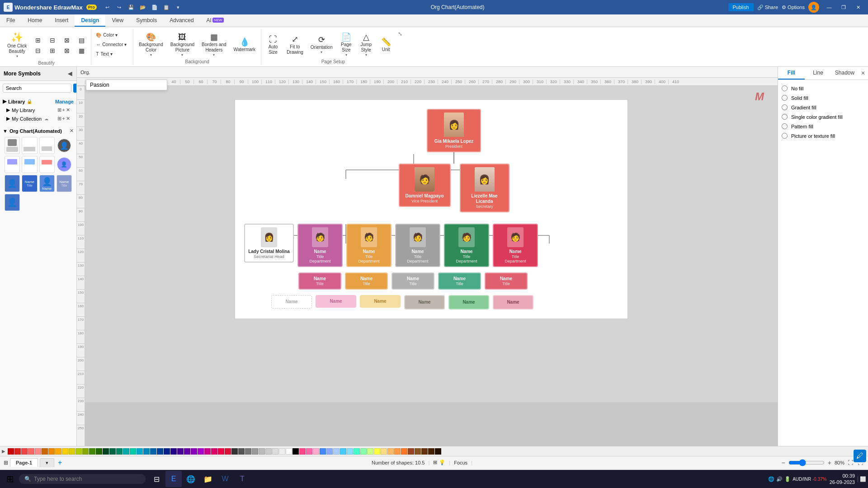 The image size is (868, 488). Describe the element at coordinates (60, 110) in the screenshot. I see `my-library-add: ⊞` at that location.